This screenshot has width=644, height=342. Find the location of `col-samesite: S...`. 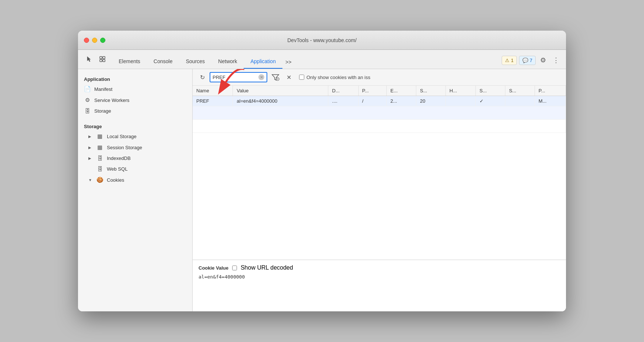

col-samesite: S... is located at coordinates (520, 91).